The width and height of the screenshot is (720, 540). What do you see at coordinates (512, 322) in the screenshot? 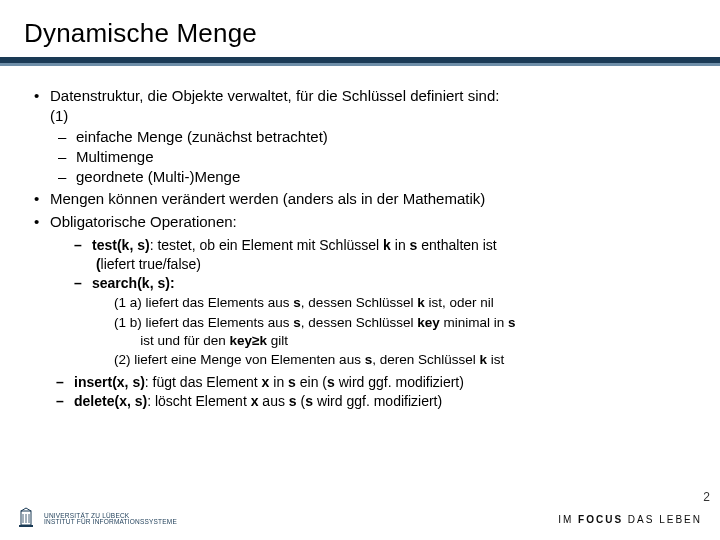
I see `s-b-s2: s` at bounding box center [512, 322].